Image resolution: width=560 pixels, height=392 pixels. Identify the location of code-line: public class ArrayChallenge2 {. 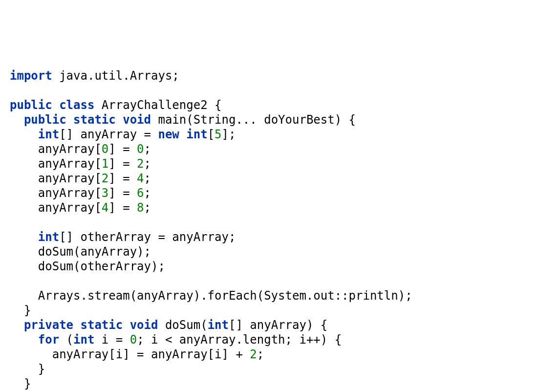
(116, 105).